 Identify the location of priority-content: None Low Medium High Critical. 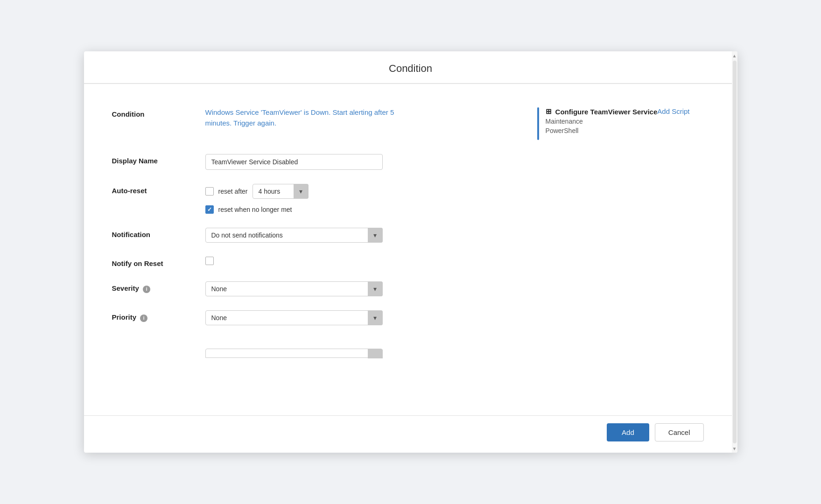
(455, 318).